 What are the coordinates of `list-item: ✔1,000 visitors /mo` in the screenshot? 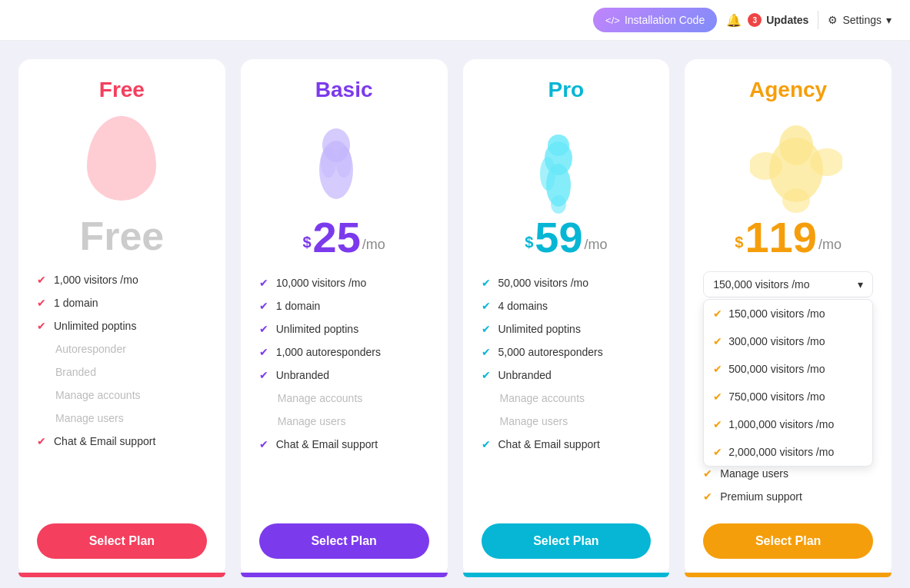 It's located at (122, 280).